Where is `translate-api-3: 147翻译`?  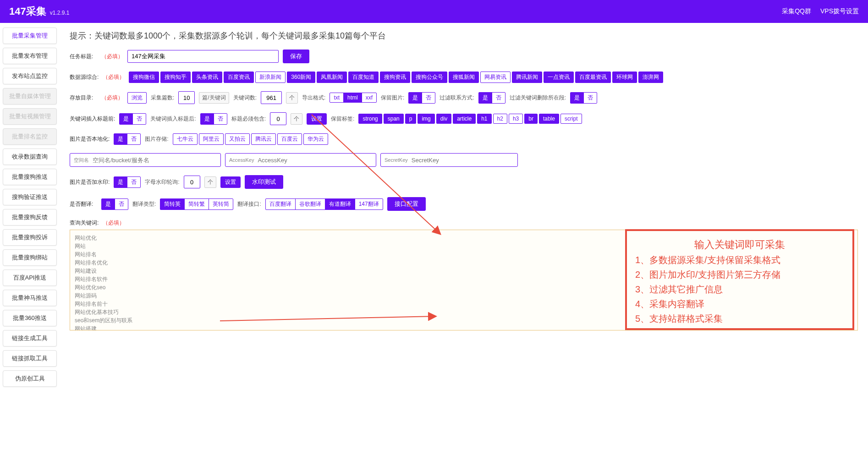
translate-api-3: 147翻译 is located at coordinates (369, 204).